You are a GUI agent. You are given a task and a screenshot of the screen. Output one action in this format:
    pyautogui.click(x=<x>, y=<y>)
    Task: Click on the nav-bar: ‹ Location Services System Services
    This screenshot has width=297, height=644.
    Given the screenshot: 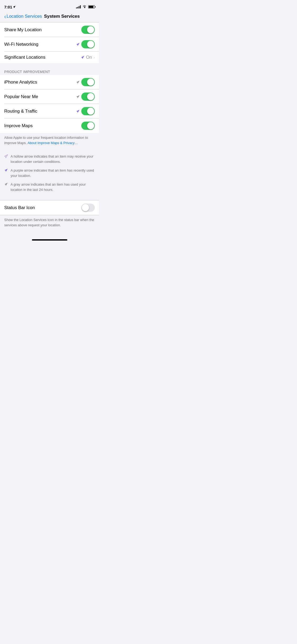 What is the action you would take?
    pyautogui.click(x=50, y=17)
    